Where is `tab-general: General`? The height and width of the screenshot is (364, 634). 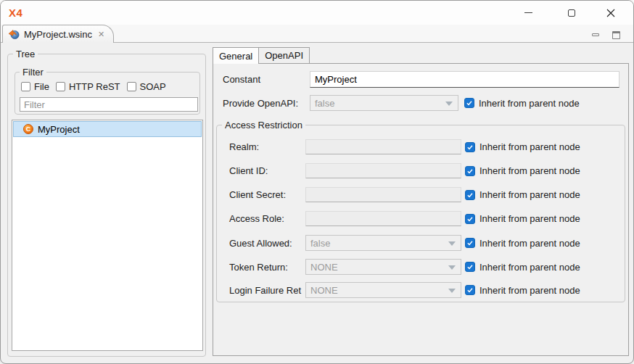
tab-general: General is located at coordinates (236, 55).